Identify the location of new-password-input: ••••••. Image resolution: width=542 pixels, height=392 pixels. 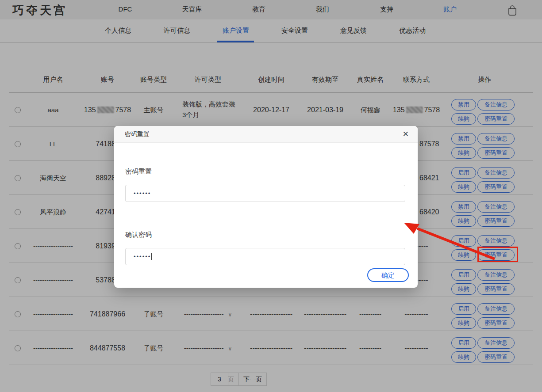
(265, 194).